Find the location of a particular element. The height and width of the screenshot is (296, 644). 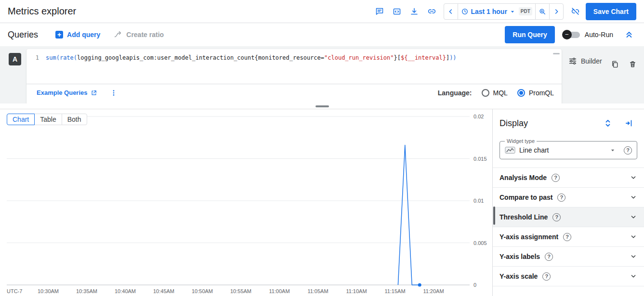

query-code: sum(rate(logging_googleapis_com:user_mod… is located at coordinates (251, 68).